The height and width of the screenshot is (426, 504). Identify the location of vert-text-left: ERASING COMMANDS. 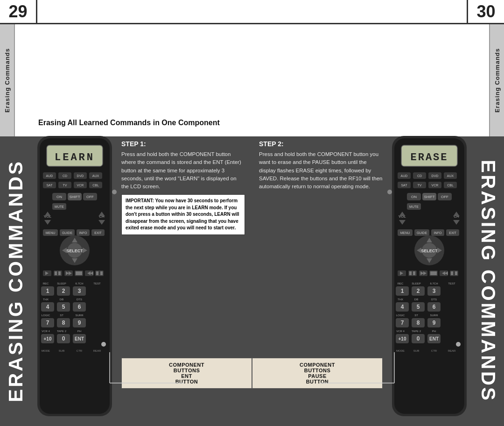
(16, 281).